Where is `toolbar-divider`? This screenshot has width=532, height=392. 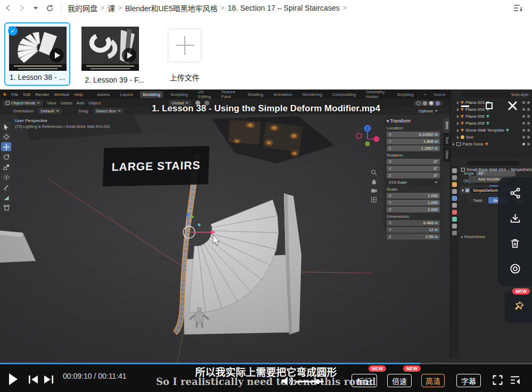
toolbar-divider is located at coordinates (61, 8).